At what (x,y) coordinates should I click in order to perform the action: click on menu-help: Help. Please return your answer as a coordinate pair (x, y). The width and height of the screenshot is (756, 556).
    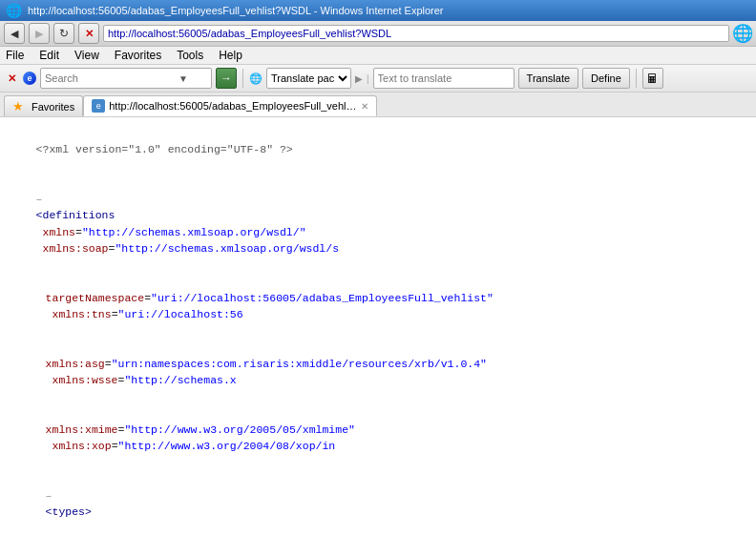
    Looking at the image, I should click on (231, 55).